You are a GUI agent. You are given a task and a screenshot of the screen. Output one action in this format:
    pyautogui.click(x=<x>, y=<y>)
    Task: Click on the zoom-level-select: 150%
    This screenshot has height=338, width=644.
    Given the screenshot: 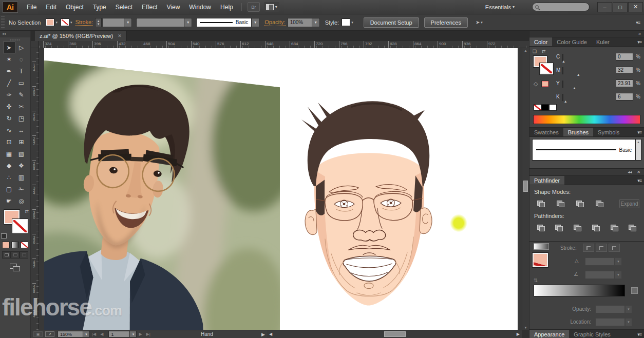 What is the action you would take?
    pyautogui.click(x=70, y=334)
    